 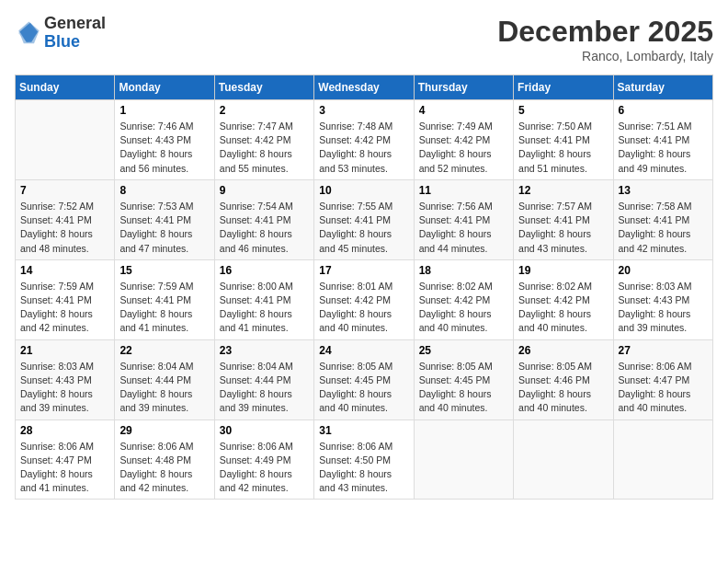 I want to click on day-info: Sunrise: 7:52 AMSunset: 4:41 PMDaylight:…, so click(x=64, y=228).